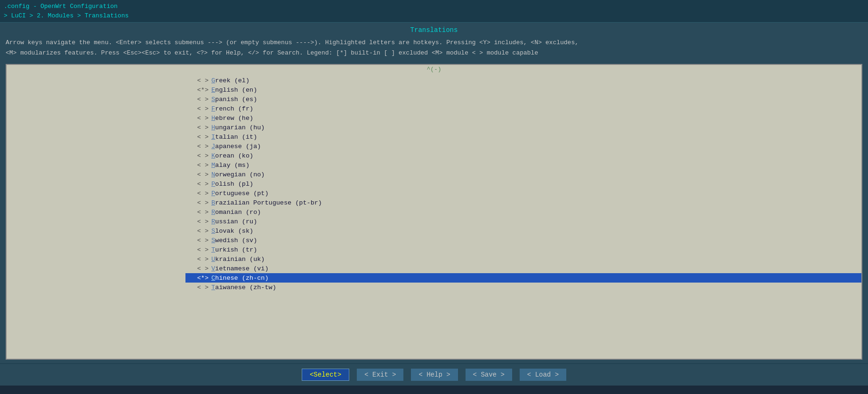  Describe the element at coordinates (434, 53) in the screenshot. I see `instruction-line2: <M> modularizes features. Press <Esc><Es…` at that location.